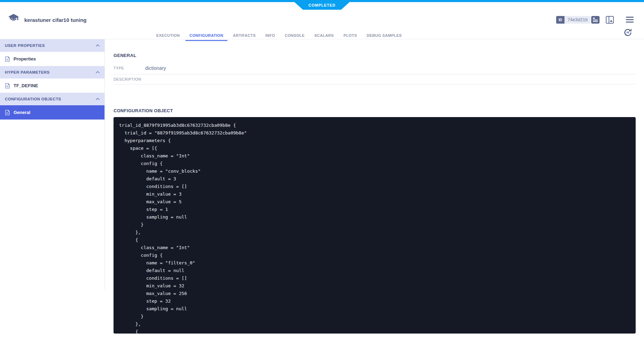 The height and width of the screenshot is (353, 644). Describe the element at coordinates (52, 85) in the screenshot. I see `sidebar-item-tf-define: TF_DEFINE` at that location.